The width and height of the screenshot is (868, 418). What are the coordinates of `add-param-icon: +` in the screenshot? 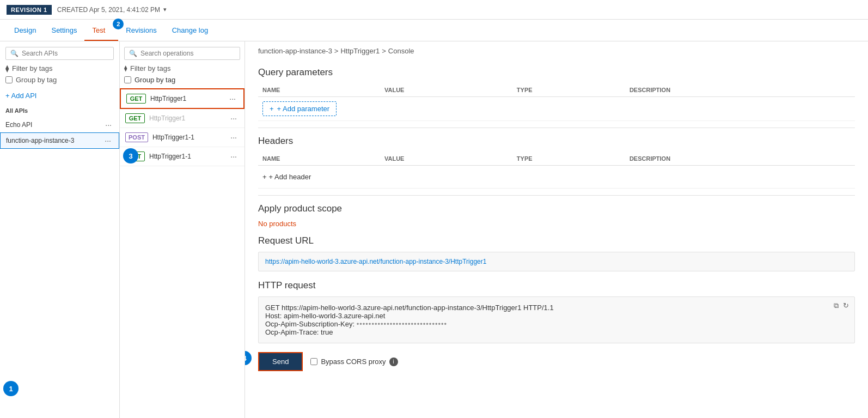 It's located at (272, 109).